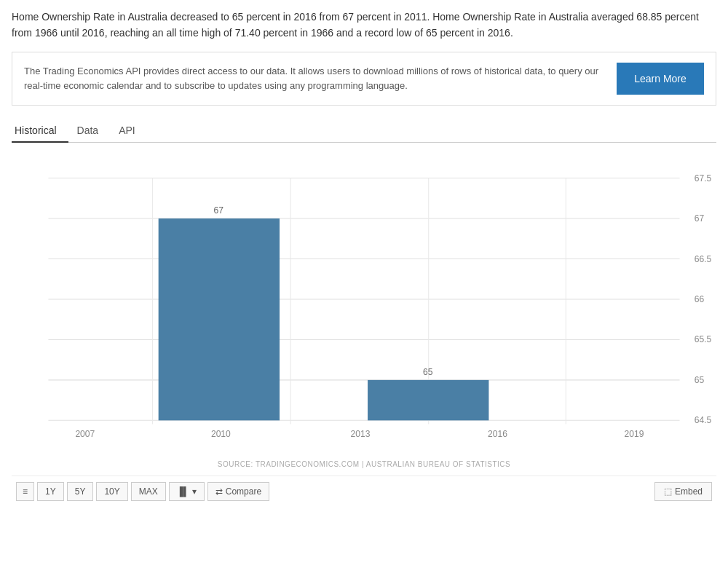 The height and width of the screenshot is (584, 728). I want to click on svg-text: 2010, so click(221, 433).